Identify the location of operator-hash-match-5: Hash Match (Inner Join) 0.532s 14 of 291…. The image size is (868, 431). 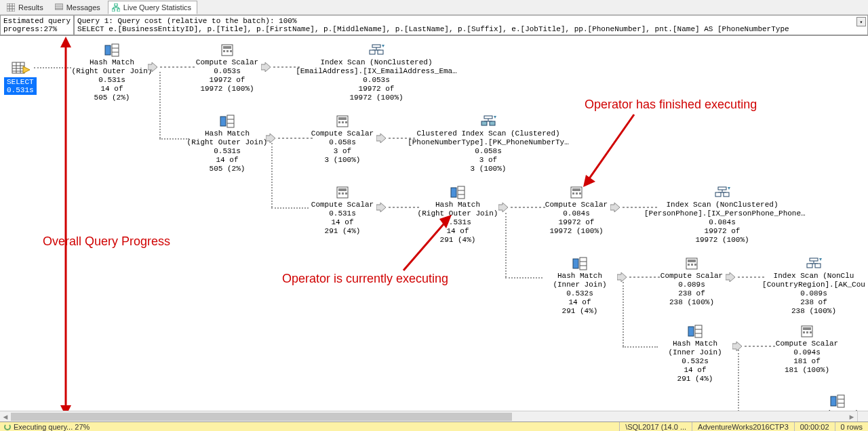
(695, 354).